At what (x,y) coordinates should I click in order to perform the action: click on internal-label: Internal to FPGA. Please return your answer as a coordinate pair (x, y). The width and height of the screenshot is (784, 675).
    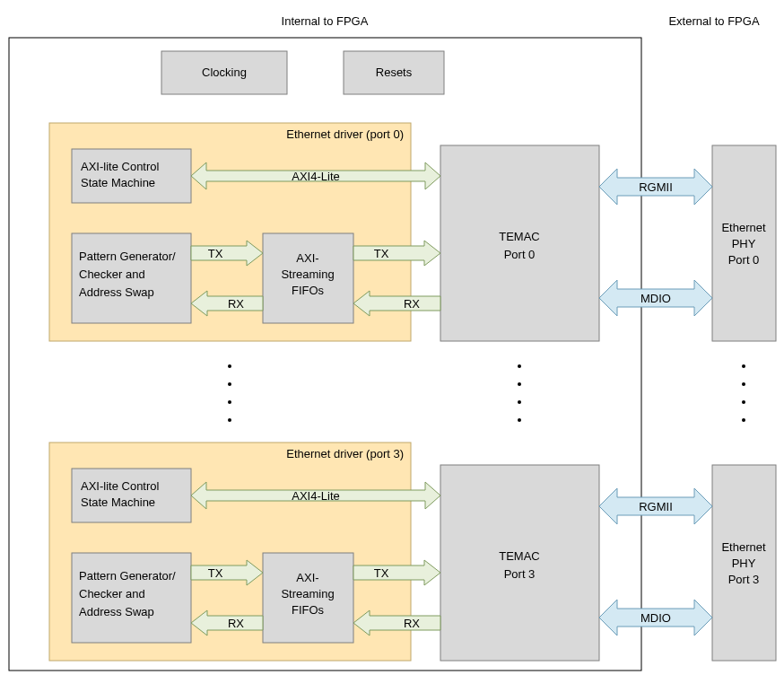
    Looking at the image, I should click on (325, 22).